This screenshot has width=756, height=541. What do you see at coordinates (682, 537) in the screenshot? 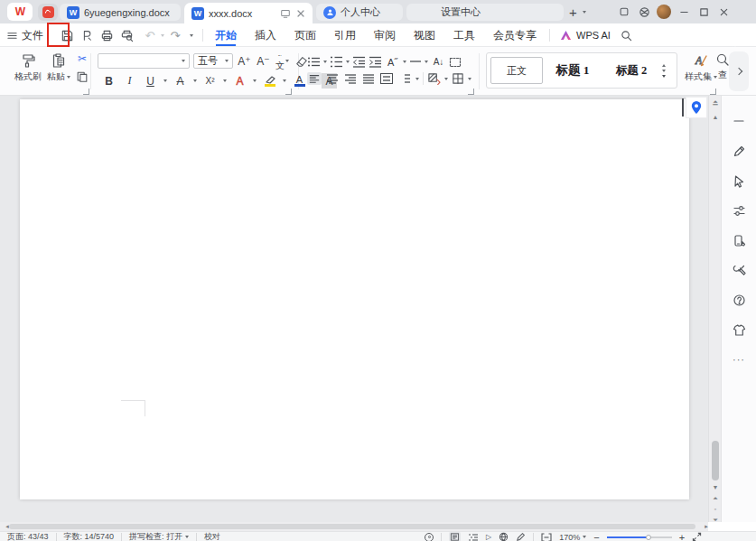
I see `zoom-in-button: +` at bounding box center [682, 537].